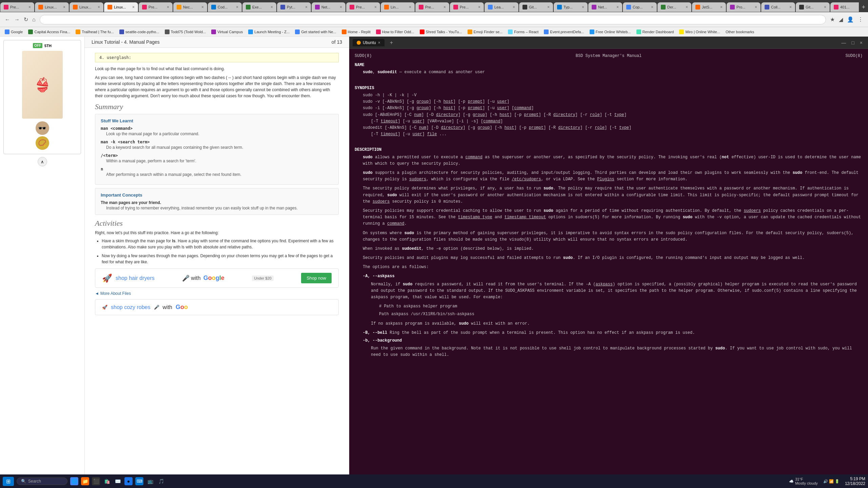  I want to click on terminal-minimize-button: —, so click(844, 43).